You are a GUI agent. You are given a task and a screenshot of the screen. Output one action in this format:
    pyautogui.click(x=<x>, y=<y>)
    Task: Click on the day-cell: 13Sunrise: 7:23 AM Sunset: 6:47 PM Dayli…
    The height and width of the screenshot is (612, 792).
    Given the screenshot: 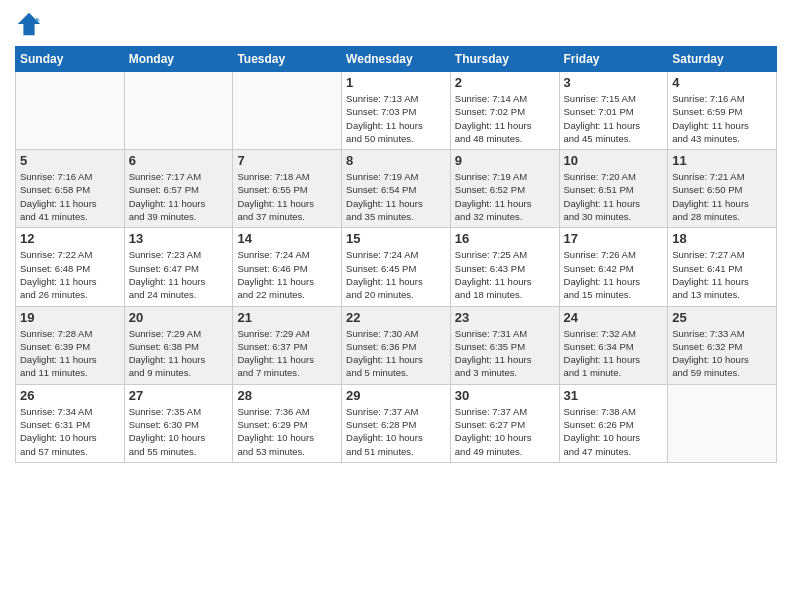 What is the action you would take?
    pyautogui.click(x=178, y=267)
    